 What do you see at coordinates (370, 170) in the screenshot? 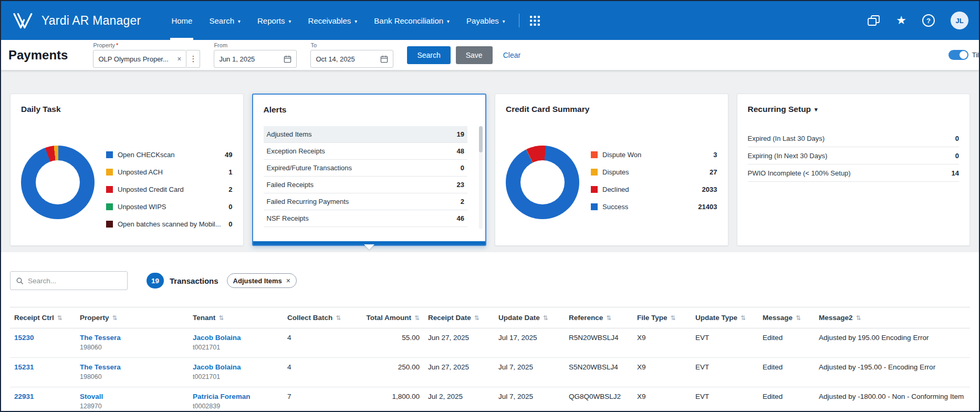
I see `alerts-card: Alerts Adjusted Items19Exception Receipt…` at bounding box center [370, 170].